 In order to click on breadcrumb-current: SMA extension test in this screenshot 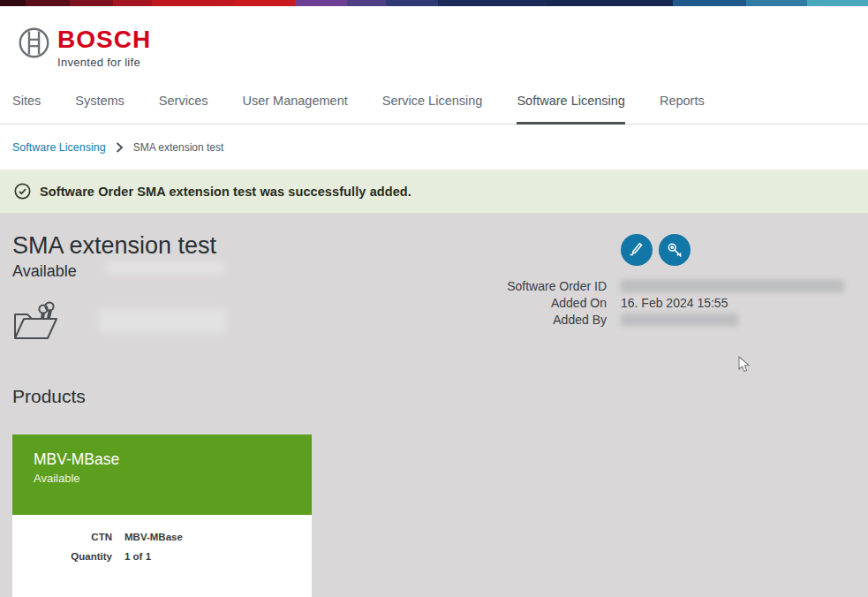, I will do `click(178, 147)`.